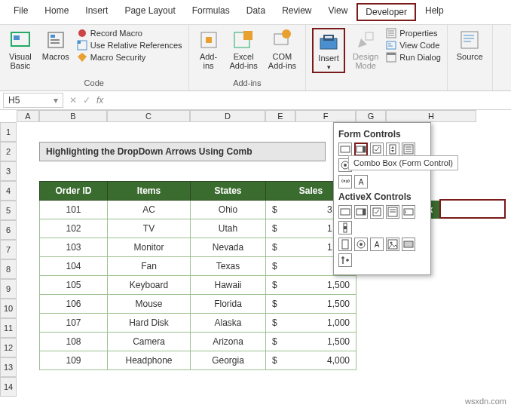 This screenshot has width=511, height=420. What do you see at coordinates (473, 209) in the screenshot?
I see `combo-box-target-cell` at bounding box center [473, 209].